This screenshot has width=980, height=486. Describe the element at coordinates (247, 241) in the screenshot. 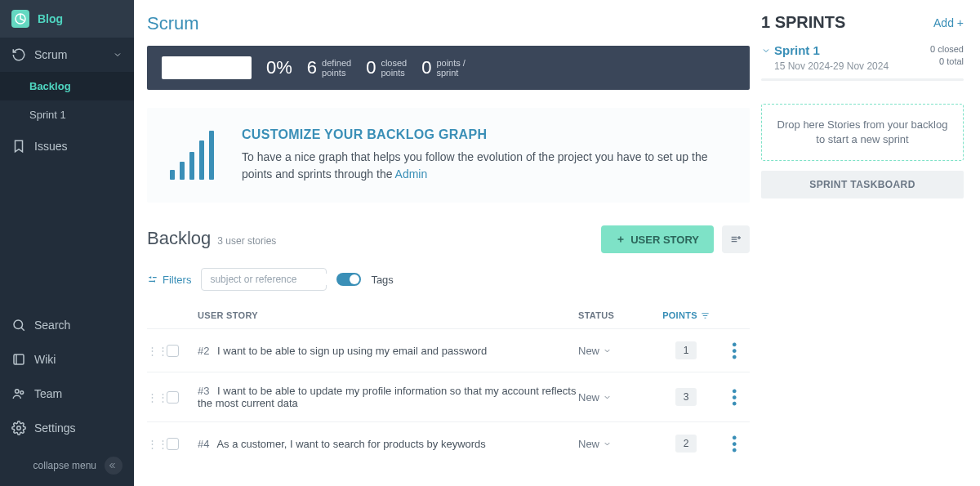

I see `backlog-count: 3 user stories` at that location.